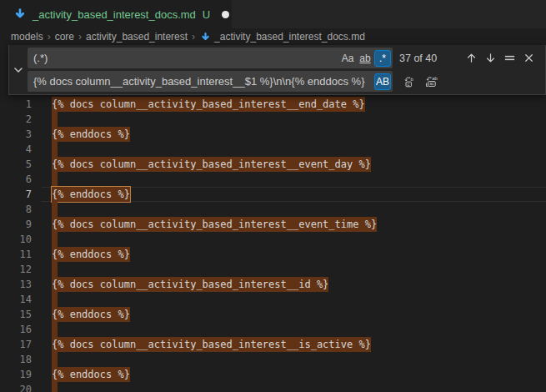  What do you see at coordinates (137, 37) in the screenshot?
I see `breadcrumb-item: activity_based_interest` at bounding box center [137, 37].